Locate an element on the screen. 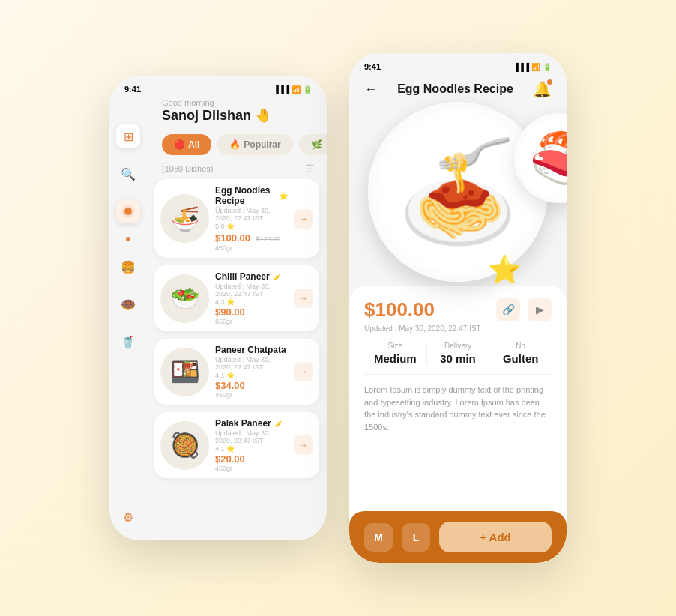  greeting-sub: Good morning is located at coordinates (237, 103).